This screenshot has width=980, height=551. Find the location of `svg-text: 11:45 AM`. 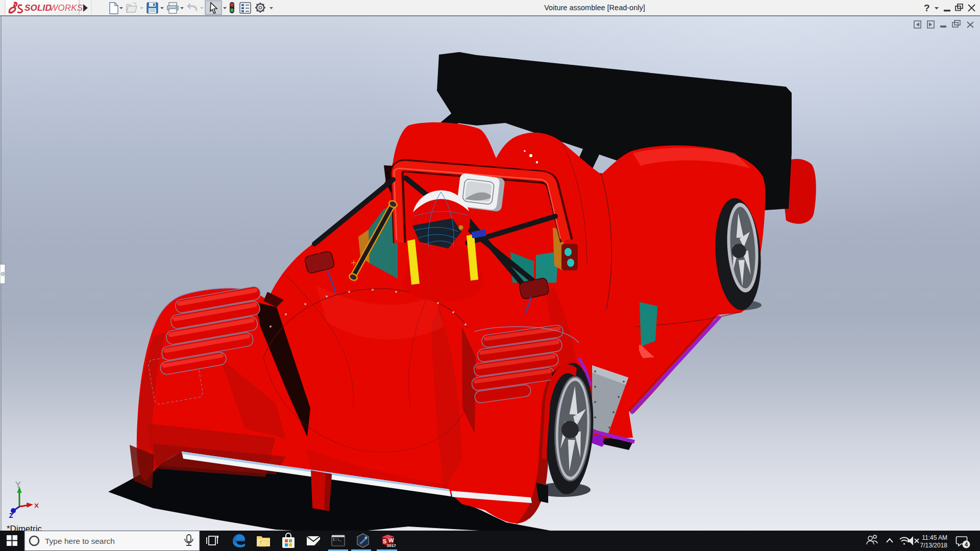

svg-text: 11:45 AM is located at coordinates (935, 538).